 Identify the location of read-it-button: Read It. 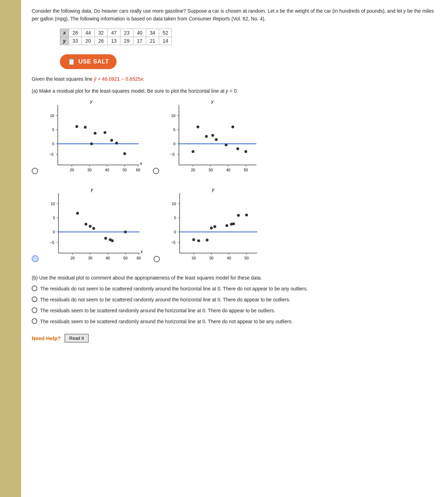
(77, 338).